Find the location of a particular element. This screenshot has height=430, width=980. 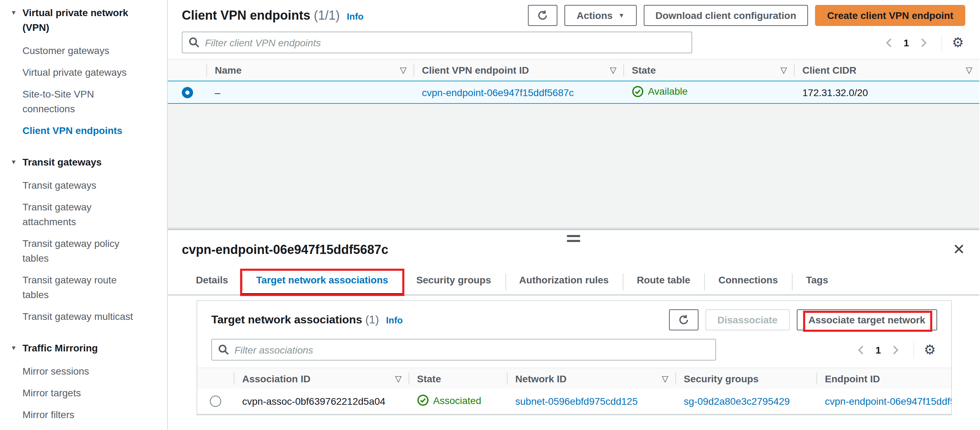

current-page-number: 1 is located at coordinates (906, 43).